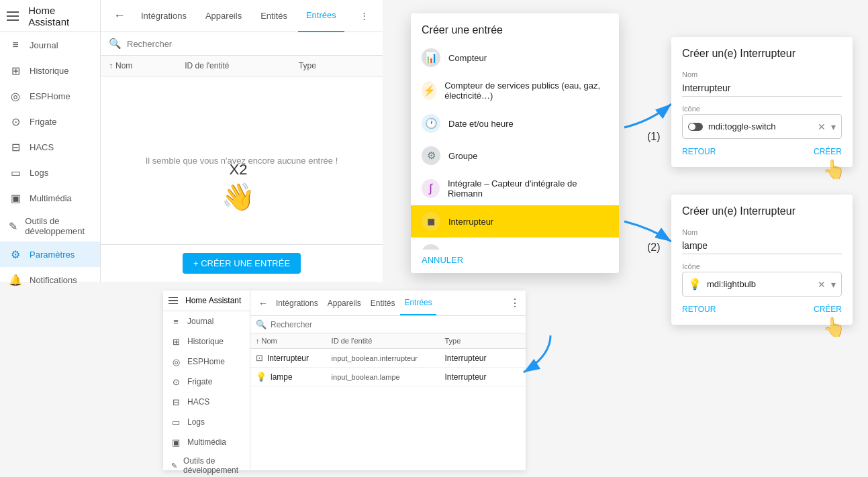  What do you see at coordinates (442, 260) in the screenshot?
I see `cancel-button: ANNULER` at bounding box center [442, 260].